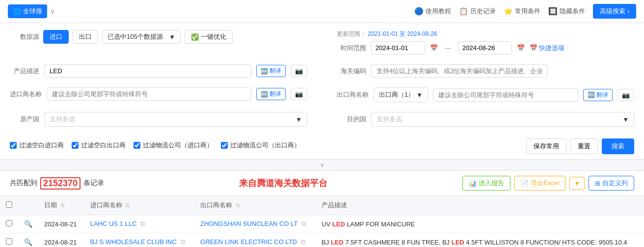 The width and height of the screenshot is (644, 247). Describe the element at coordinates (485, 48) in the screenshot. I see `time-range-row: 时间范围 📅 — 📅 📅 快捷选项` at that location.